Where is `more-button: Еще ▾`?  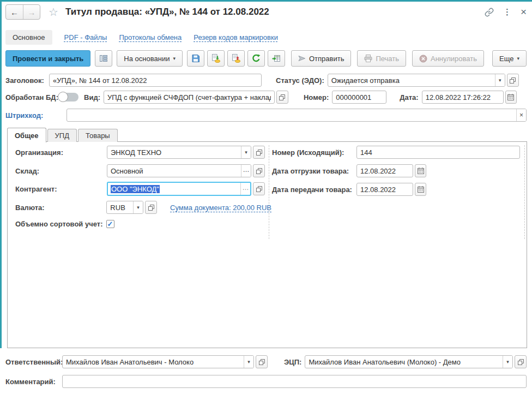
more-button: Еще ▾ is located at coordinates (509, 58).